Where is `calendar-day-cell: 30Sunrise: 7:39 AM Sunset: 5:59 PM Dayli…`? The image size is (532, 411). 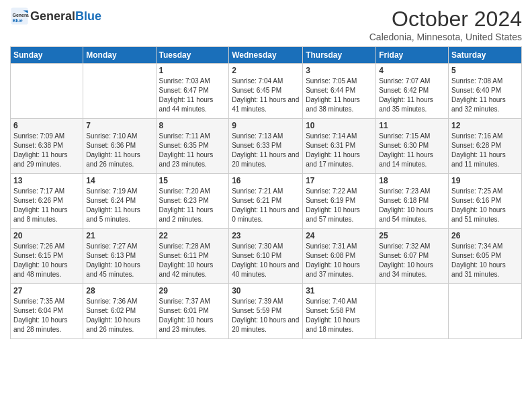 calendar-day-cell: 30Sunrise: 7:39 AM Sunset: 5:59 PM Dayli… is located at coordinates (266, 312).